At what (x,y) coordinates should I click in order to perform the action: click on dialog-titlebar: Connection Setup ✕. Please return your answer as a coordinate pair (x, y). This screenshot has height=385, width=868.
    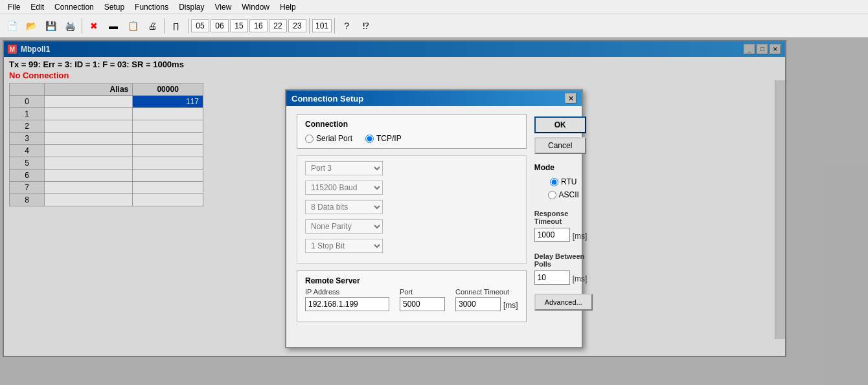
    Looking at the image, I should click on (434, 98).